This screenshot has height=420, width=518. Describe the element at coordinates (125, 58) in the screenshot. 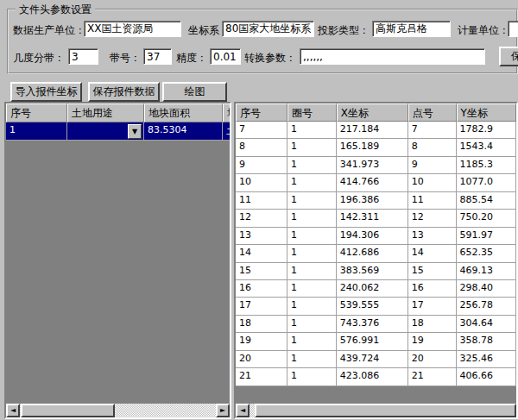

I see `zone-number-label: 带号：` at that location.